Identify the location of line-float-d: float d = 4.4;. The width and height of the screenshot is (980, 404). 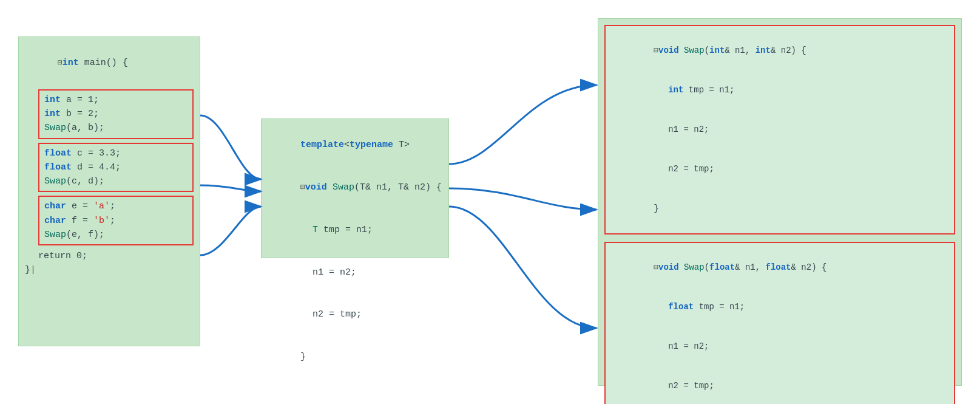
(116, 168).